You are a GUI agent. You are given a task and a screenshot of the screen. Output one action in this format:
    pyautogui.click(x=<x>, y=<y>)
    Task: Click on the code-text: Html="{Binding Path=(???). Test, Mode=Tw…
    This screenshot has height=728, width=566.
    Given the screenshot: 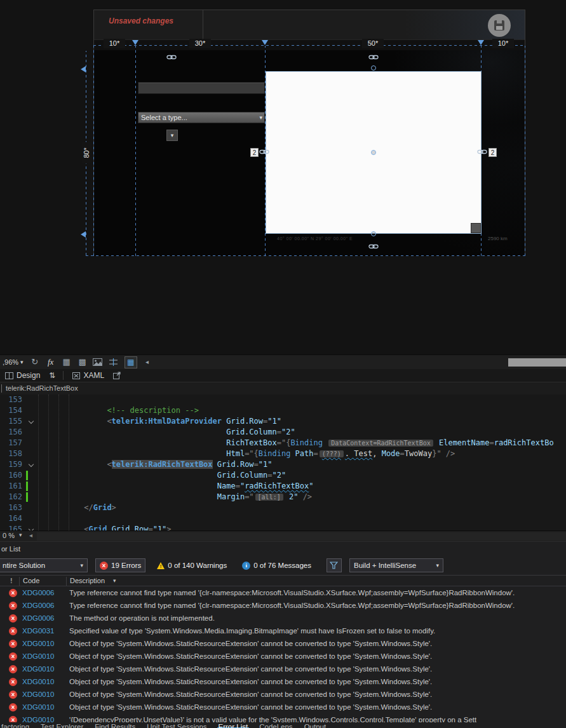 What is the action you would take?
    pyautogui.click(x=245, y=454)
    